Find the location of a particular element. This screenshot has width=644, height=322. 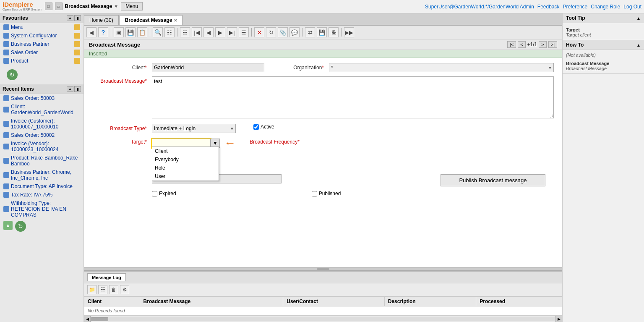

sidebar-item-tax-rate: Tax Rate: IVA 75% is located at coordinates (42, 195).